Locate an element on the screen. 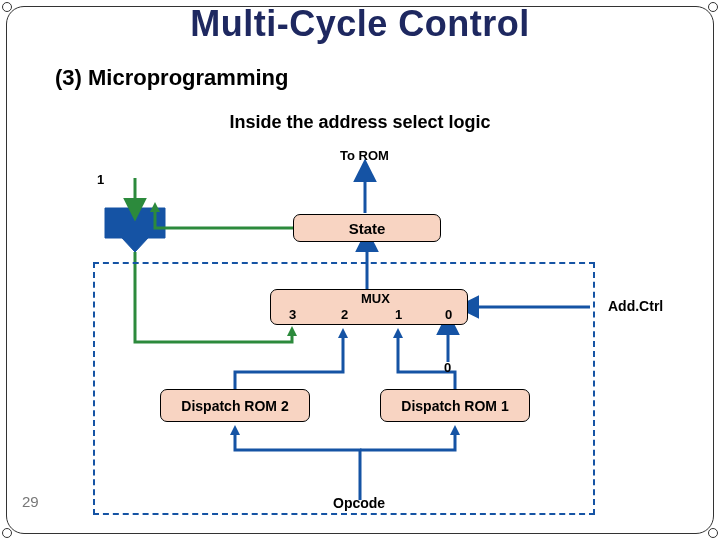  label-addctrl: Add.Ctrl is located at coordinates (636, 306).